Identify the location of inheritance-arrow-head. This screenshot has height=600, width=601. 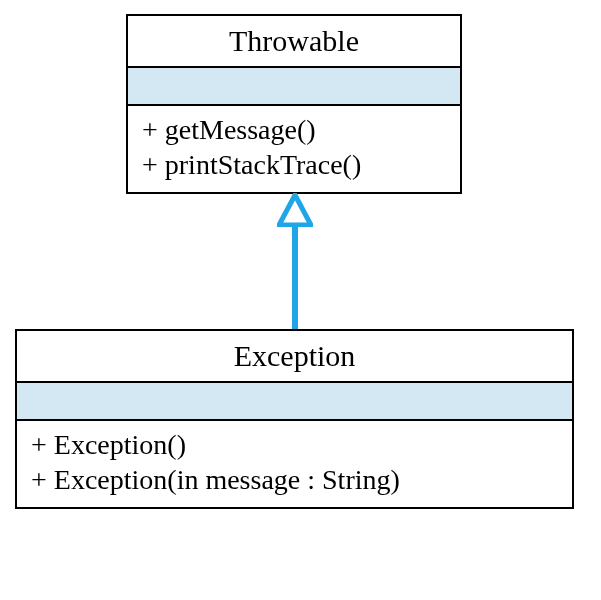
(295, 210).